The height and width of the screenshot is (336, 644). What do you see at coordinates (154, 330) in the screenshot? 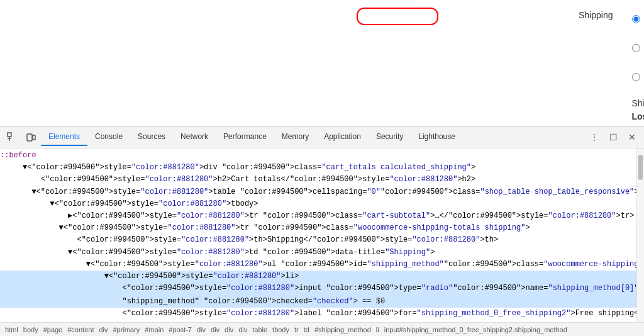
I see `status-item: #main` at bounding box center [154, 330].